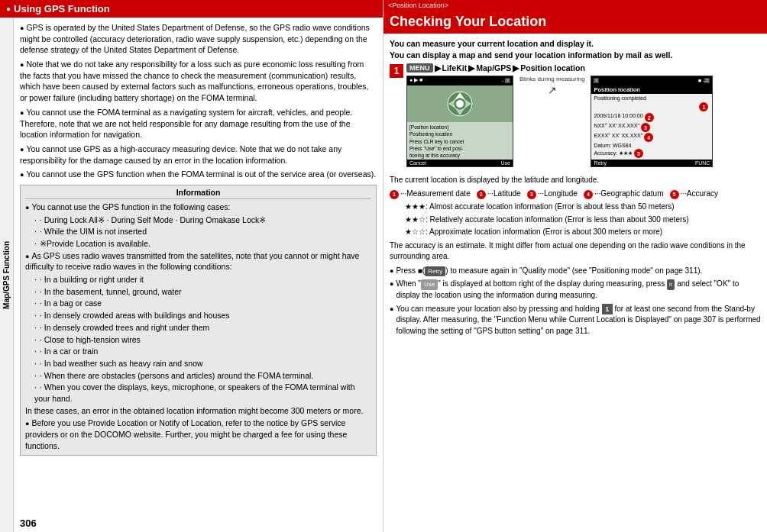 The width and height of the screenshot is (767, 532). What do you see at coordinates (455, 68) in the screenshot?
I see `nav-lifekit: LifeKit` at bounding box center [455, 68].